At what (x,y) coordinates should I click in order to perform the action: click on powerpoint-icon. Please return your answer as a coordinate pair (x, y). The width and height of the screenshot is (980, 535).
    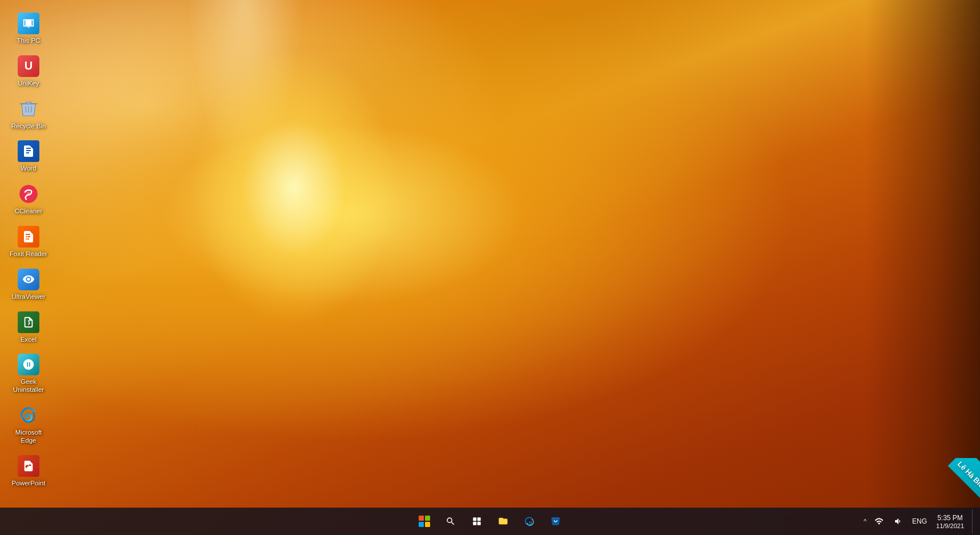
    Looking at the image, I should click on (29, 466).